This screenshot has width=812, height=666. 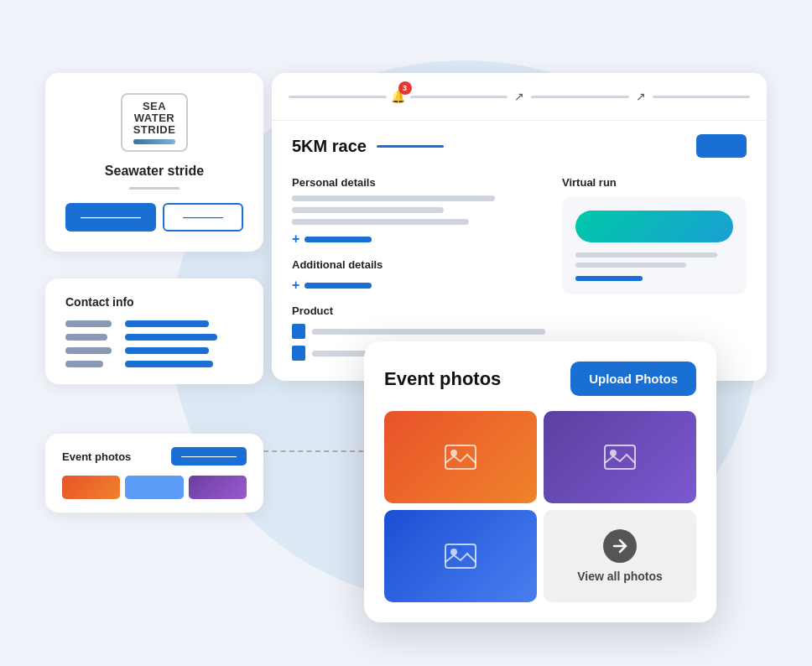 What do you see at coordinates (154, 163) in the screenshot?
I see `sidebar-card: SEA WATER STRIDE Seawater stride —————— …` at bounding box center [154, 163].